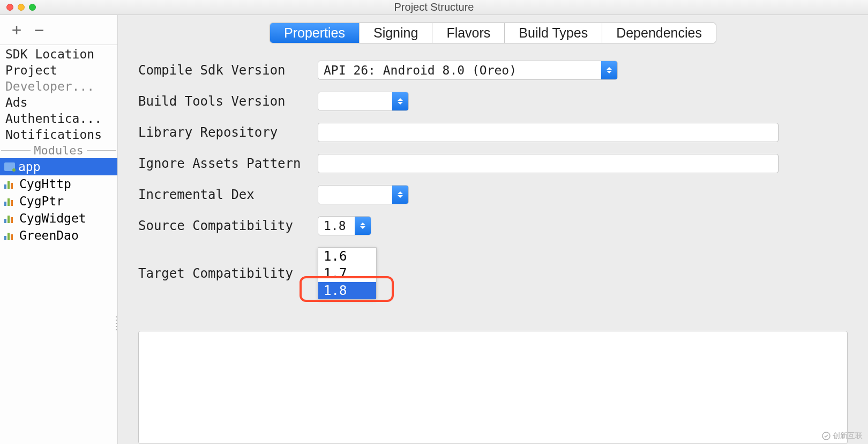  Describe the element at coordinates (553, 33) in the screenshot. I see `tab-build-types: Build Types` at that location.